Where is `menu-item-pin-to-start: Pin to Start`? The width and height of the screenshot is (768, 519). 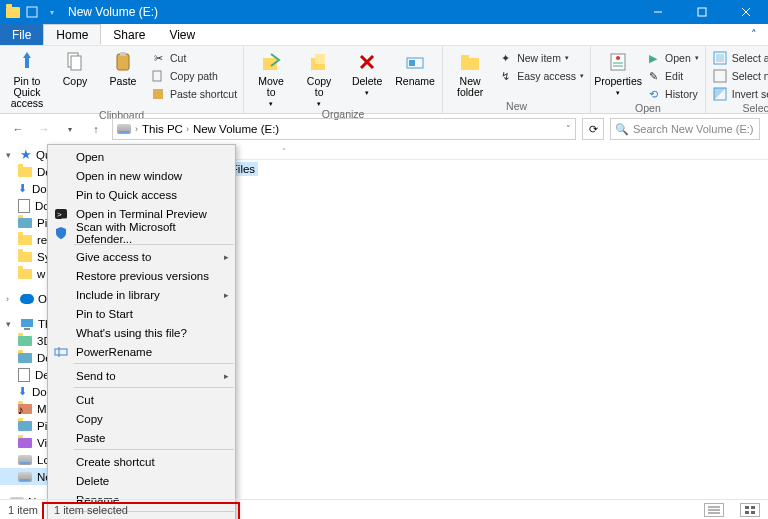
menu-item-pin-to-start: Pin to Start is located at coordinates (142, 314).